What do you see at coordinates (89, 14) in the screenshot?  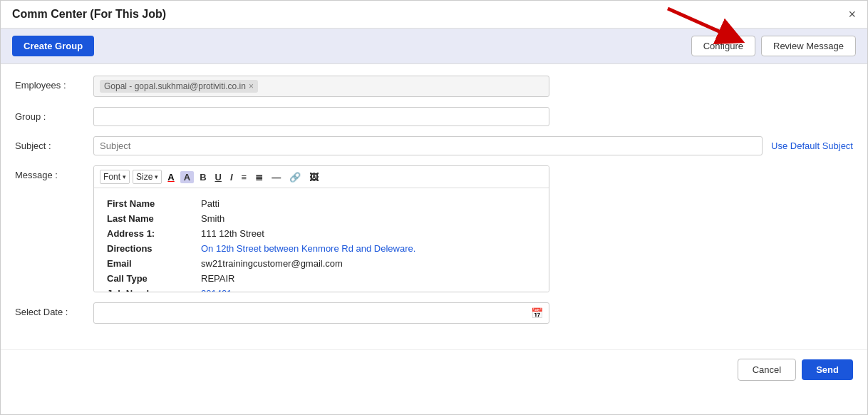 I see `modal-title: Comm Center (For This Job)` at bounding box center [89, 14].